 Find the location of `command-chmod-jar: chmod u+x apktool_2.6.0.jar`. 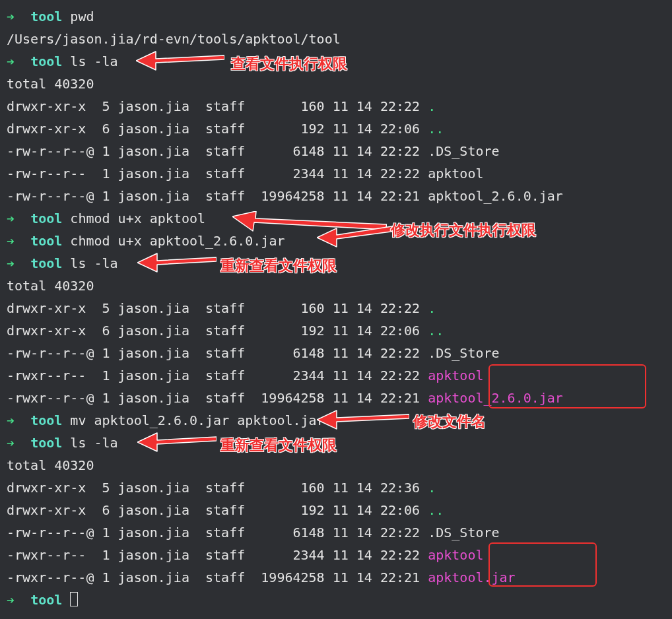

command-chmod-jar: chmod u+x apktool_2.6.0.jar is located at coordinates (177, 241).